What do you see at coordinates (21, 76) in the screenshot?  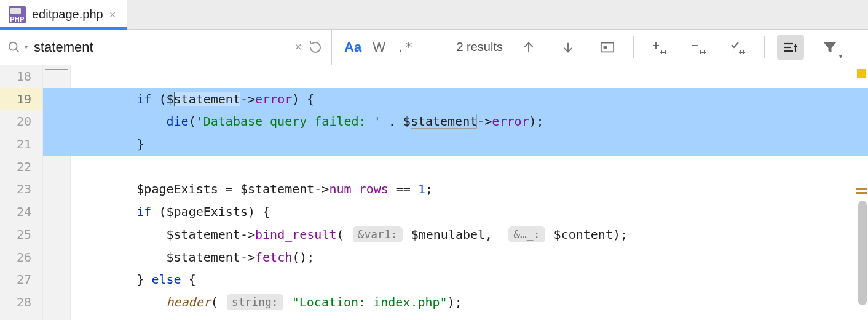 I see `line-number: 18` at bounding box center [21, 76].